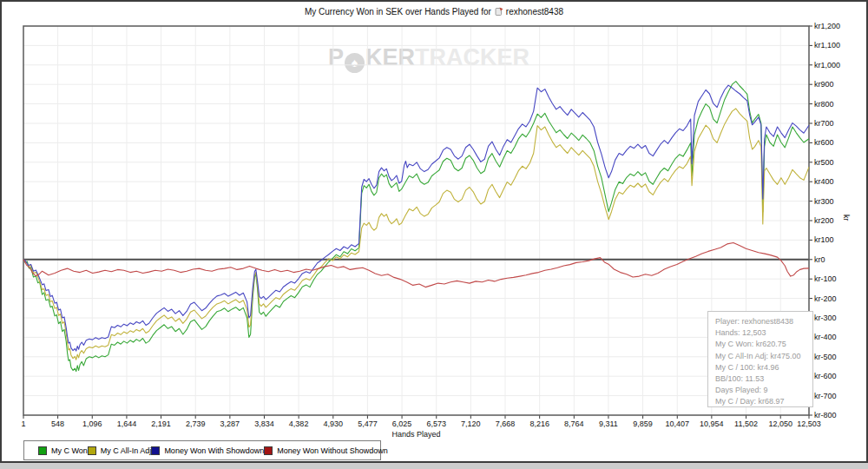  Describe the element at coordinates (207, 451) in the screenshot. I see `legend-item-with-showdown: Money Won With Showdown` at that location.